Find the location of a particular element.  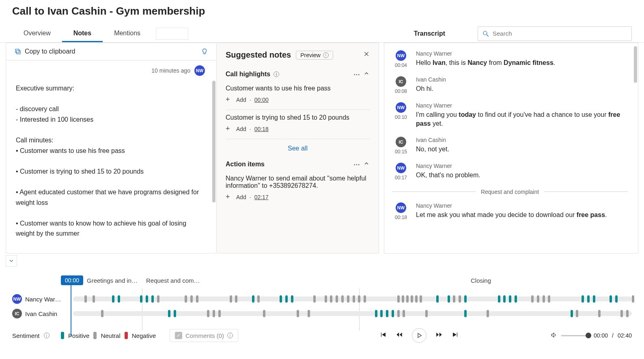

close-icon is located at coordinates (366, 55).